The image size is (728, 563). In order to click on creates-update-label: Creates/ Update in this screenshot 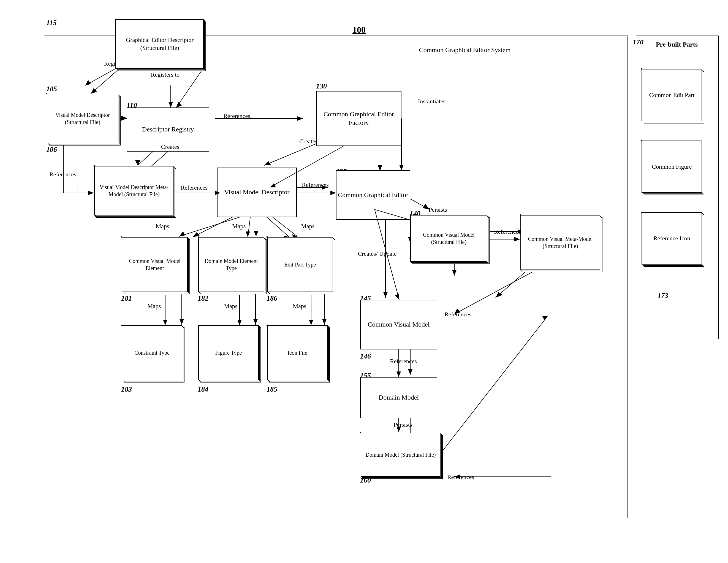, I will do `click(377, 254)`.